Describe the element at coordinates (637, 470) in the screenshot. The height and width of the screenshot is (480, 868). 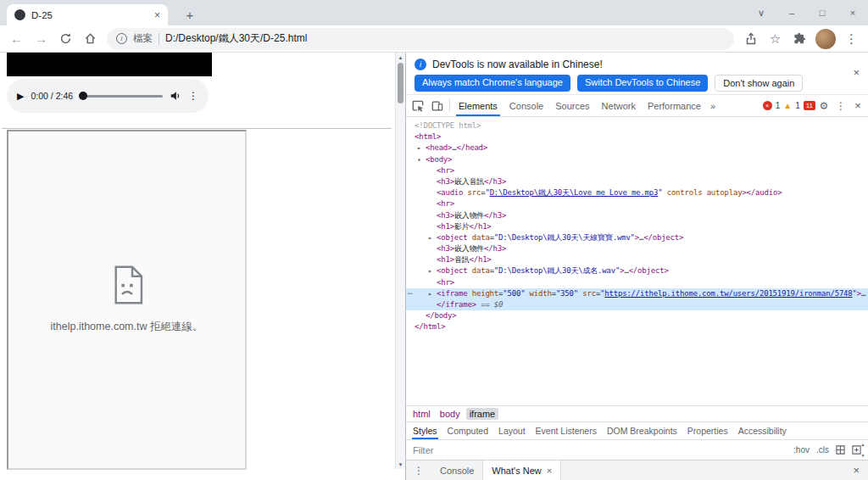
I see `devtools-drawer: ⋮ Console What's New × ×` at that location.